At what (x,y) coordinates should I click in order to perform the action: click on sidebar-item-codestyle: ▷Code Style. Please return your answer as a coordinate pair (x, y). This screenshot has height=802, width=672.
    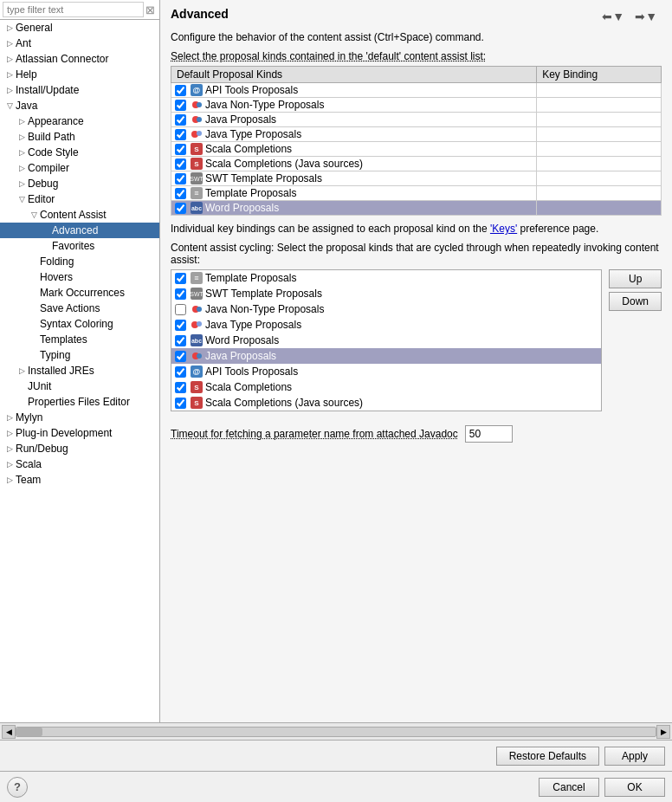
    Looking at the image, I should click on (80, 152).